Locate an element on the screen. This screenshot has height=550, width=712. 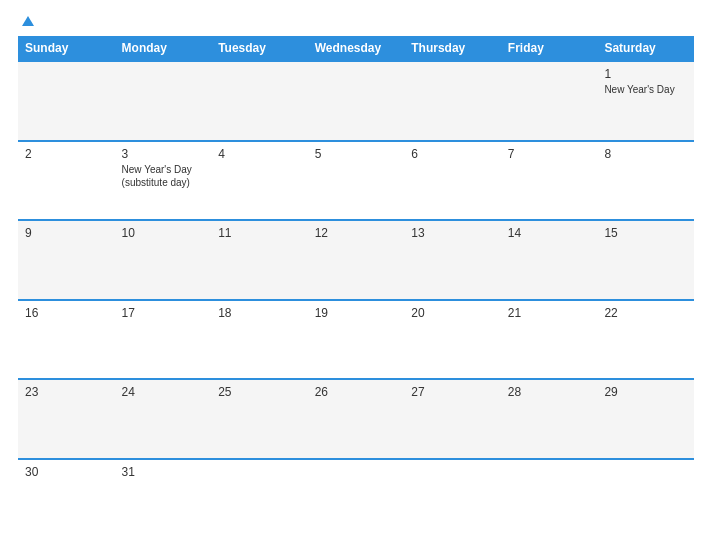
day-number: 13 is located at coordinates (452, 233).